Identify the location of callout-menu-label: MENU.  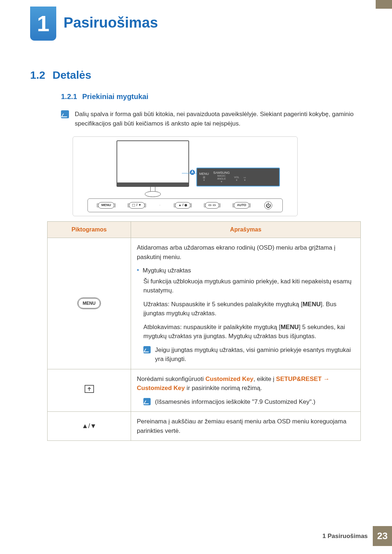
(204, 174).